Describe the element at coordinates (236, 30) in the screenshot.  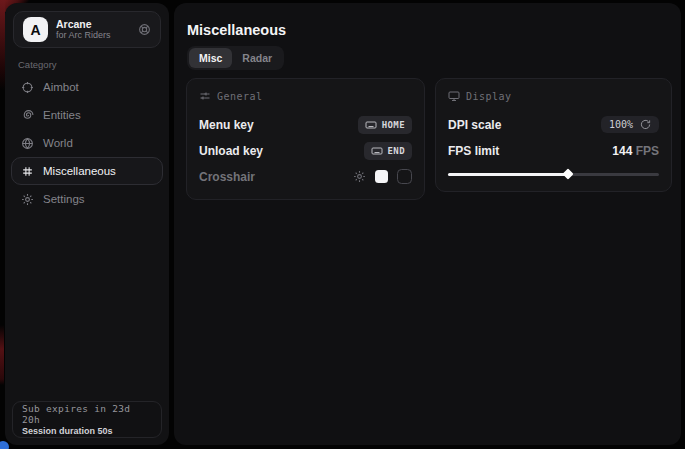
I see `page-title: Miscellaneous` at that location.